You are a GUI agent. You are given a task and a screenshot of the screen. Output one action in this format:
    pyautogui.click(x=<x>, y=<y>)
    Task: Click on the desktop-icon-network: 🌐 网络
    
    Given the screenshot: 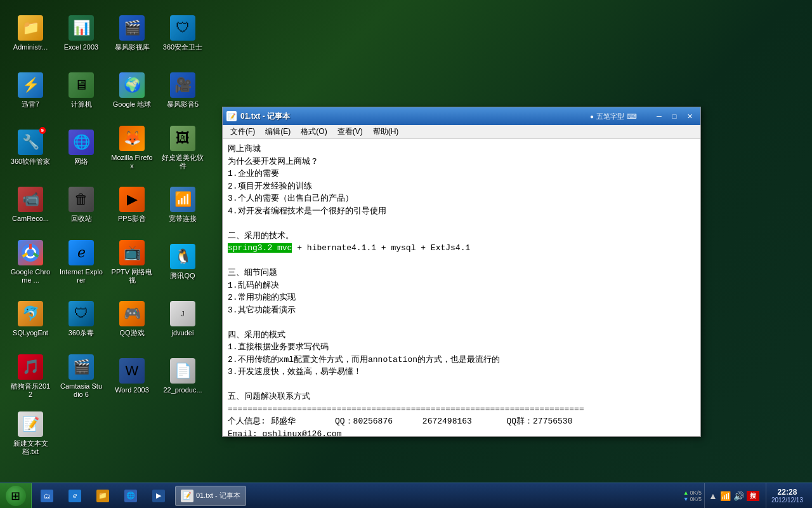 What is the action you would take?
    pyautogui.click(x=81, y=148)
    